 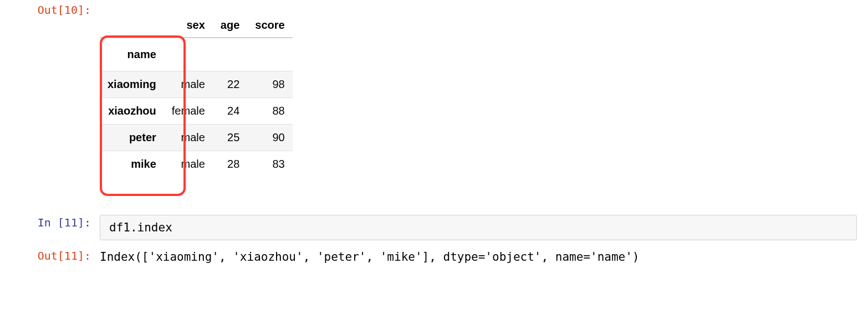 What do you see at coordinates (196, 164) in the screenshot?
I see `table-row: mike male 28 83` at bounding box center [196, 164].